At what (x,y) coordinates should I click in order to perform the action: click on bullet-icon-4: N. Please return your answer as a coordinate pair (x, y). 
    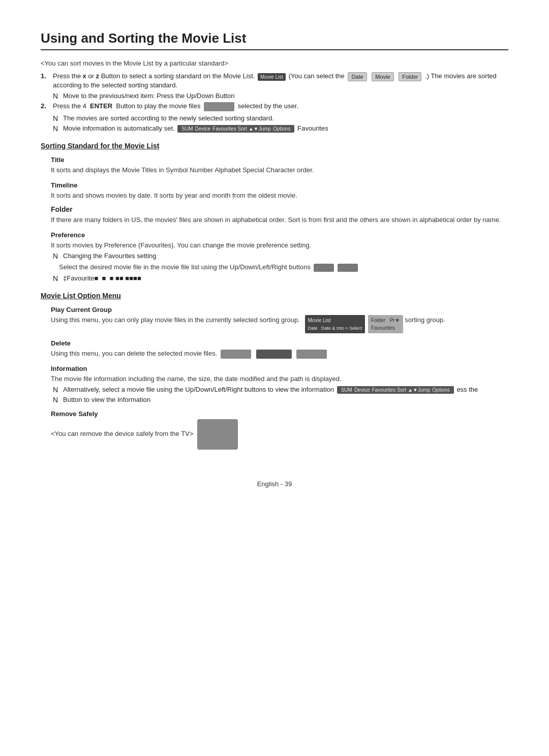
    Looking at the image, I should click on (56, 256).